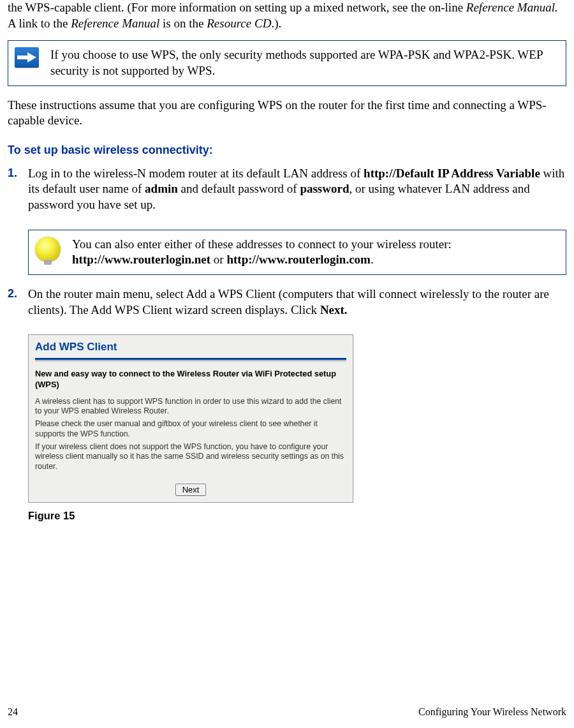 This screenshot has height=728, width=574. I want to click on section-heading: To set up basic wireless connectivity:, so click(287, 151).